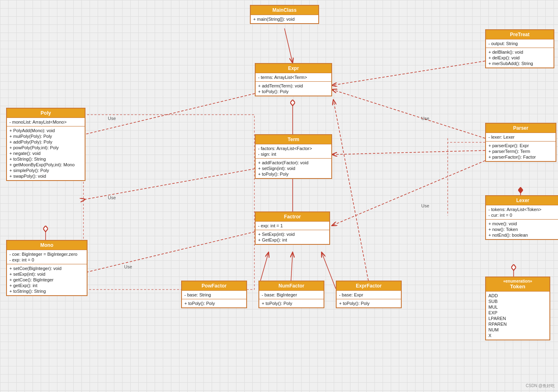  Describe the element at coordinates (523, 209) in the screenshot. I see `field: - tokens: ArrayList<Token>` at that location.